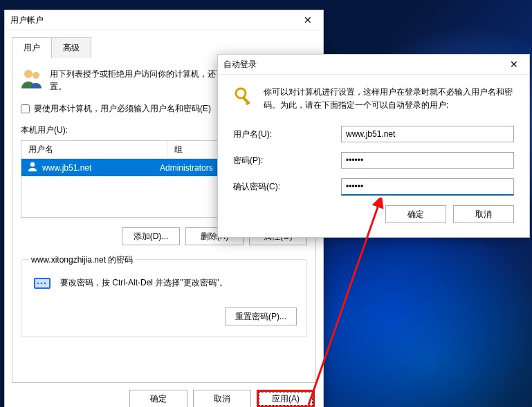 The height and width of the screenshot is (407, 532). I want to click on user-name: www.jb51.net, so click(66, 168).